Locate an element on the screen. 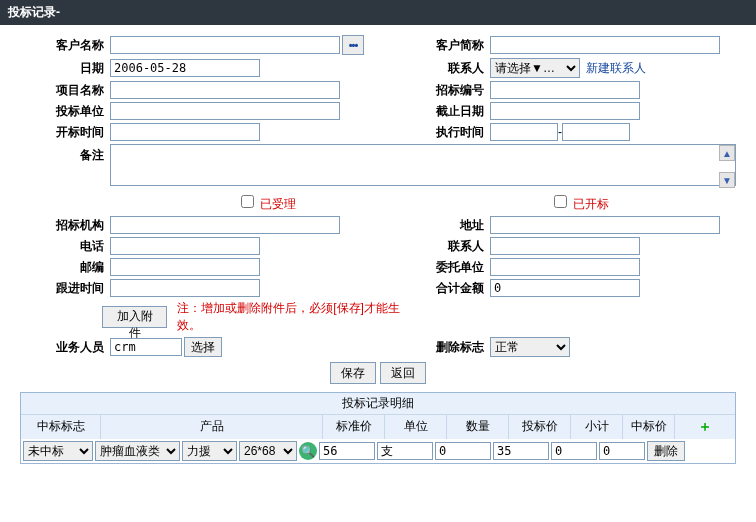  label-opened: 已开标 is located at coordinates (591, 204).